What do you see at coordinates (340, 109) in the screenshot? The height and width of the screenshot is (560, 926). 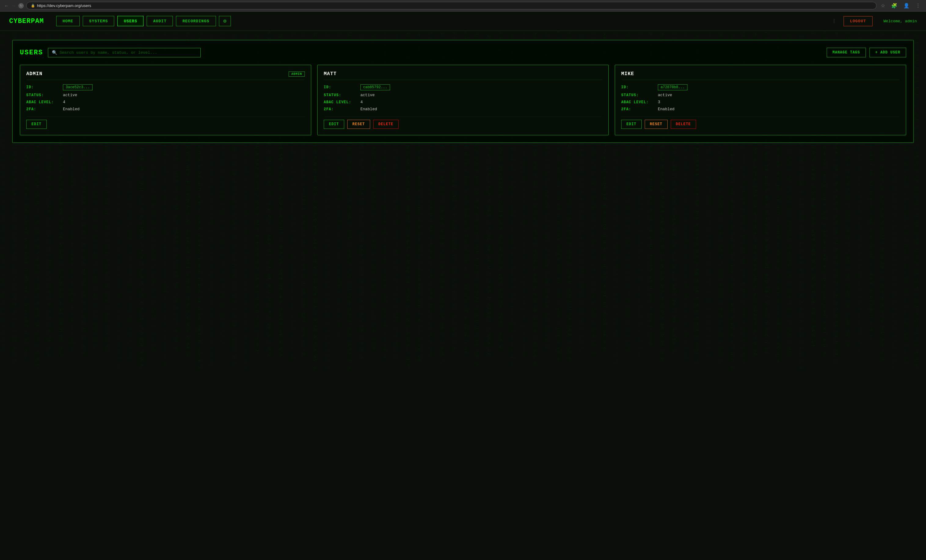 I see `twofa-label-matt: 2FA:` at bounding box center [340, 109].